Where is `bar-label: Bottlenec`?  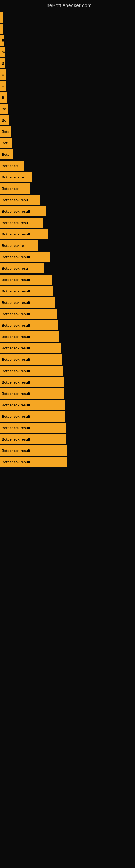 bar-label: Bottlenec is located at coordinates (12, 166).